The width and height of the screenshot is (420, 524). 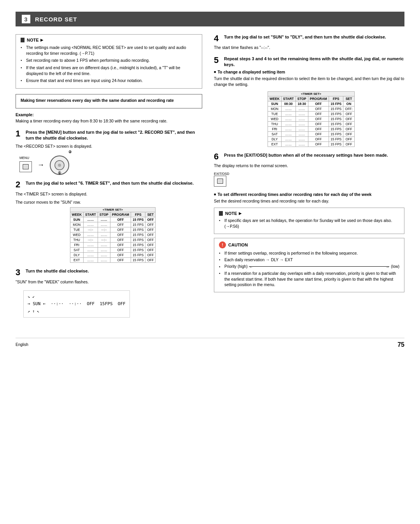 I want to click on step5-cell-1-3: OFF, so click(x=318, y=109).